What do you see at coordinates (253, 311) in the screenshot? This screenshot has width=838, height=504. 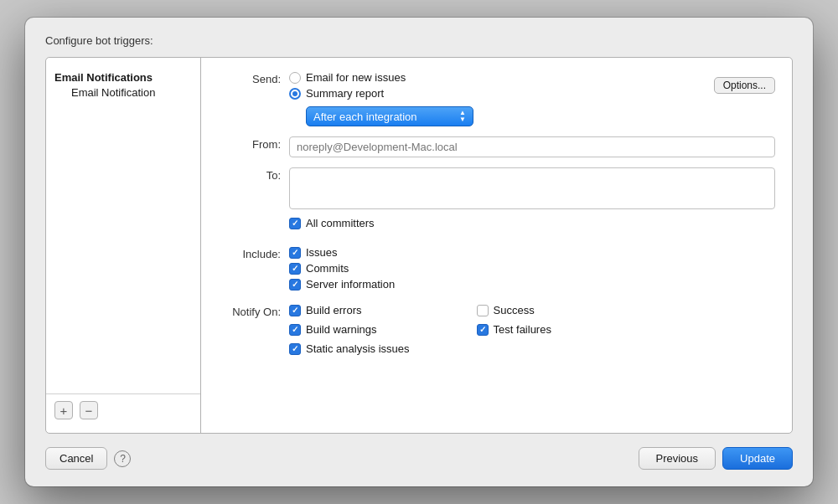 I see `notify-label: Notify On:` at bounding box center [253, 311].